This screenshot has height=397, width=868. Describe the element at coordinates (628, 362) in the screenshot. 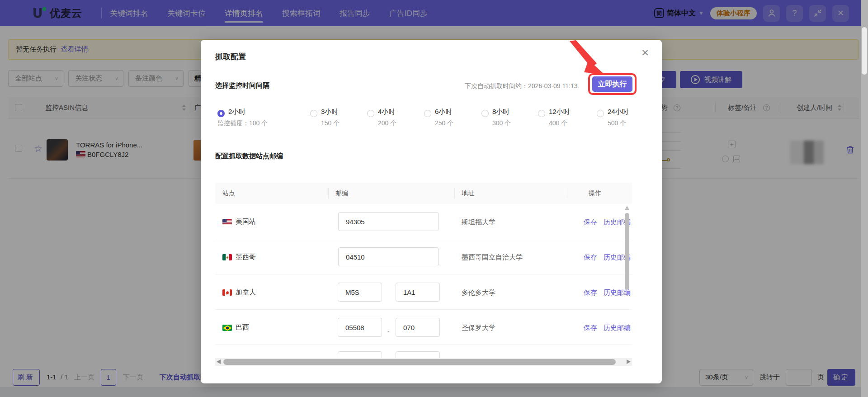

I see `scroll-right-arrow` at that location.